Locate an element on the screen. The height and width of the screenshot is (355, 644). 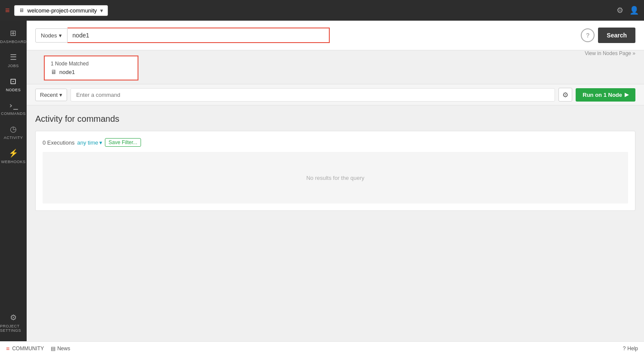
help-link: ? Help is located at coordinates (630, 349).